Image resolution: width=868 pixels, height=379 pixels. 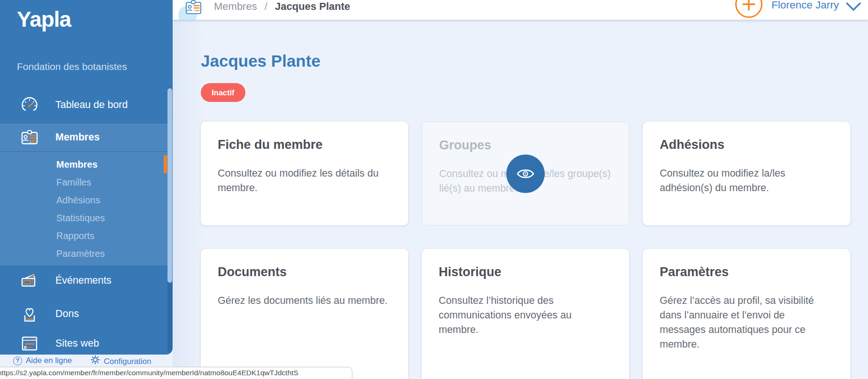 I want to click on breadcrumb: Membres / Jacques Plante, so click(x=282, y=7).